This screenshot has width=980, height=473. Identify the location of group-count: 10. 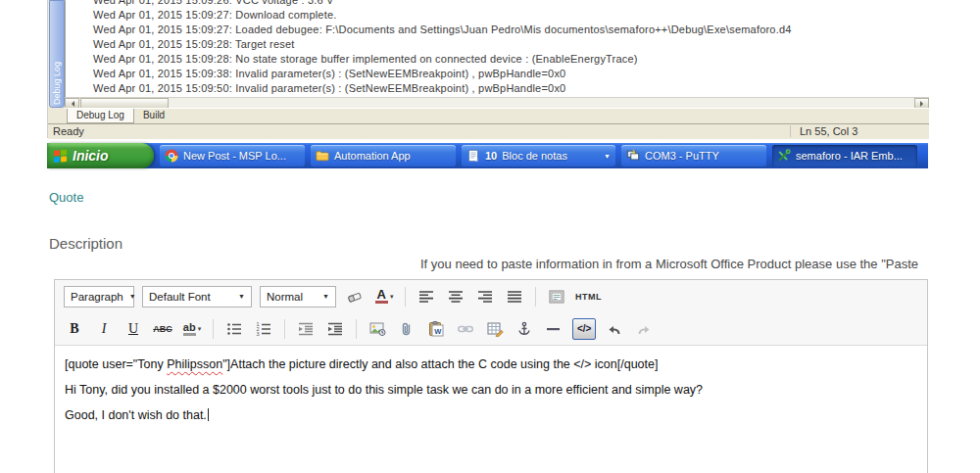
(491, 156).